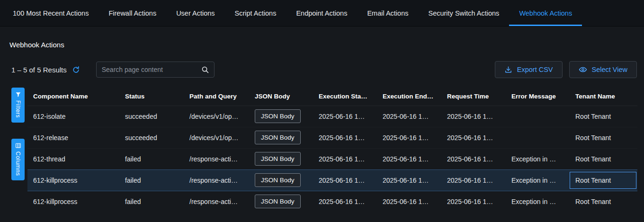 The image size is (644, 222). Describe the element at coordinates (73, 97) in the screenshot. I see `header-component-name: Component Name` at that location.